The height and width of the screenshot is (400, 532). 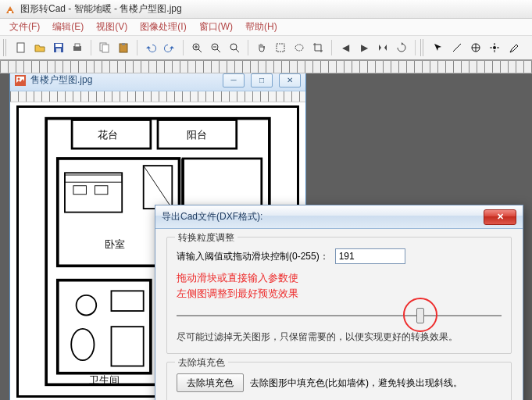 I want to click on arrow-tool-icon, so click(x=438, y=48).